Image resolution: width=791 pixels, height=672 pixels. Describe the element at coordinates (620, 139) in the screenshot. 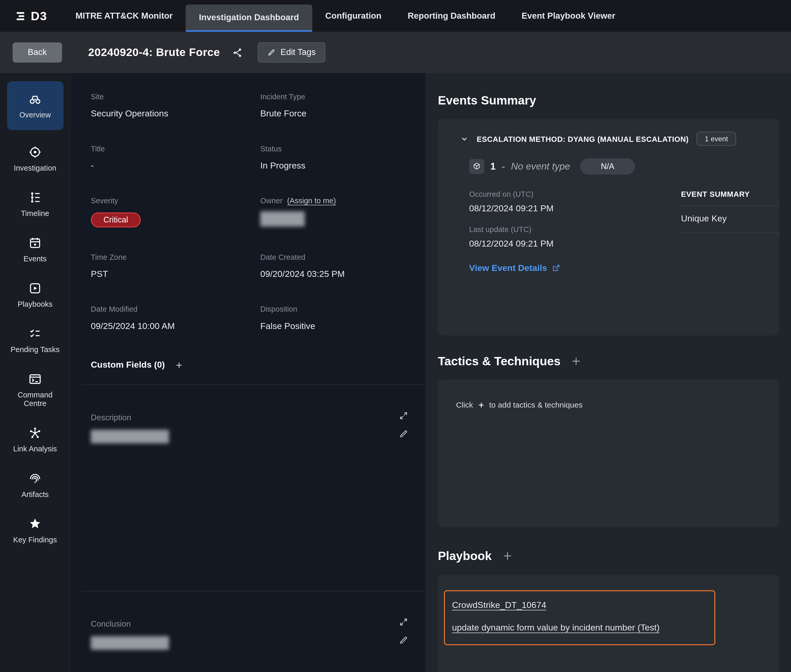

I see `escalation-header-row: ESCALATION METHOD: DYANG (MANUAL ESCALAT…` at that location.